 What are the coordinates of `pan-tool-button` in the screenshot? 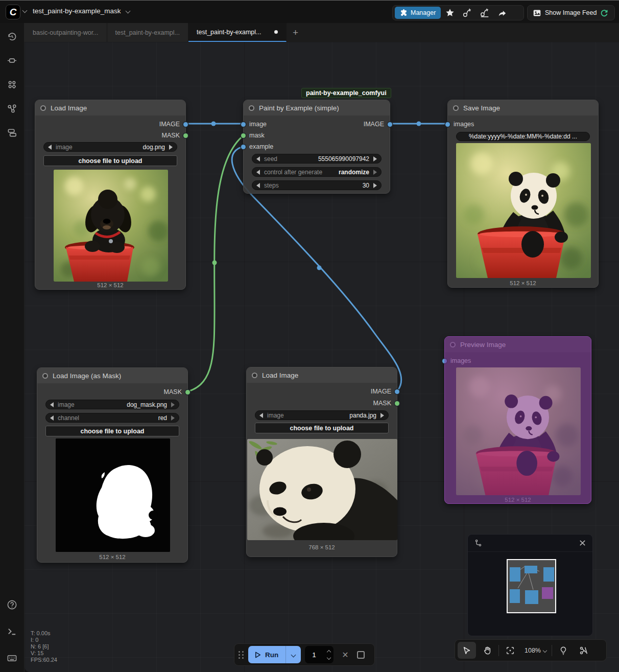 It's located at (487, 650).